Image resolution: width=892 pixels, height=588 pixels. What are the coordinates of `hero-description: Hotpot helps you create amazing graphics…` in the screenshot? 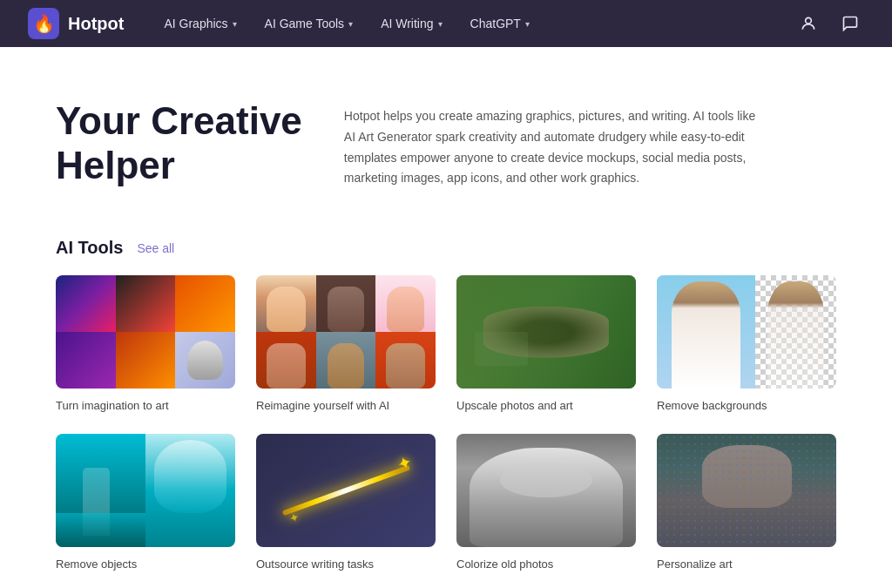 It's located at (553, 145).